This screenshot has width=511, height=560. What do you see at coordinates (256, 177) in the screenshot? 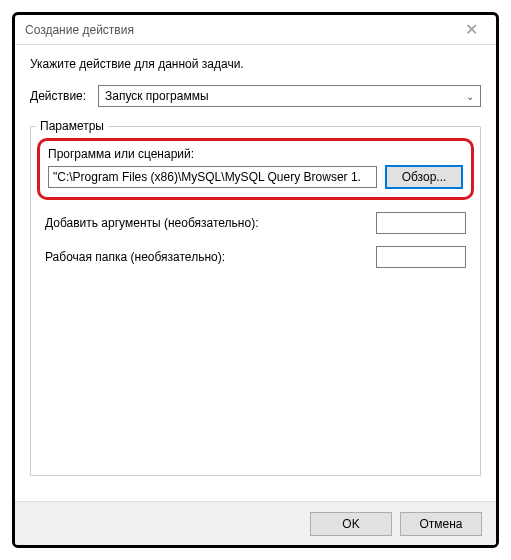
I see `program-row: "C:\Program Files (x86)\MySQL\MySQL Quer…` at bounding box center [256, 177].